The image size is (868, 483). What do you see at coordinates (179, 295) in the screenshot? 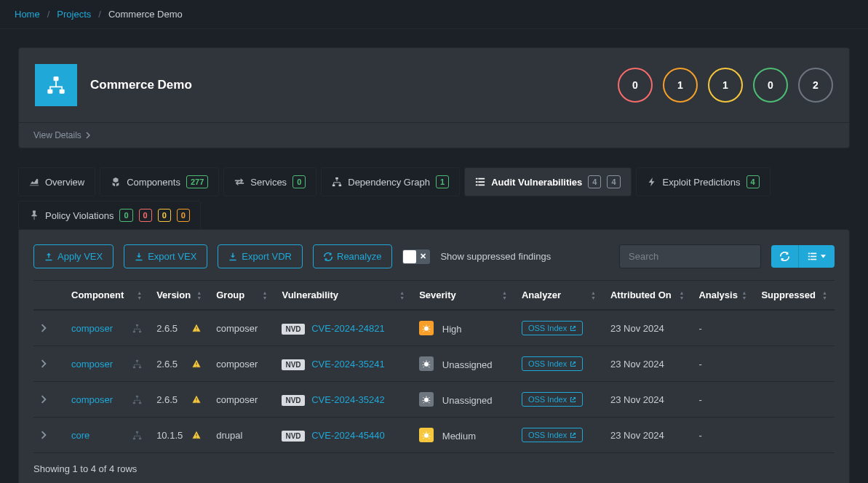
I see `col-version: Version▲▼` at bounding box center [179, 295].